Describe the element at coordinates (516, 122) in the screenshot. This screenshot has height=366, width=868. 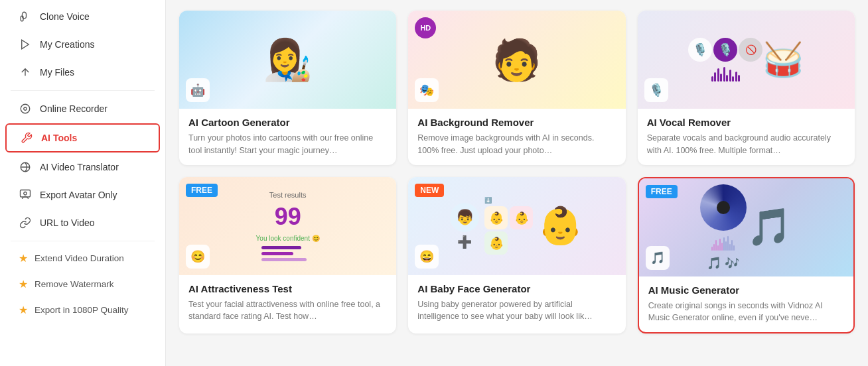
I see `card-ai-bg-remover-title: AI Background Remover` at that location.